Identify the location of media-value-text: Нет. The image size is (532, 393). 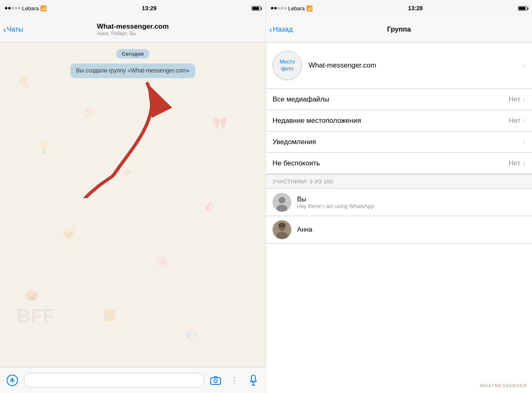
(515, 99).